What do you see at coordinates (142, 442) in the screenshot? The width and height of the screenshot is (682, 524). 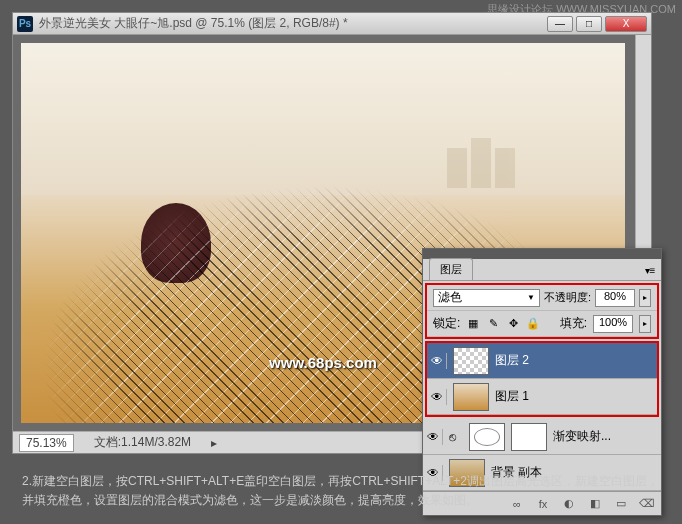 I see `document-info: 文档:1.14M/3.82M` at bounding box center [142, 442].